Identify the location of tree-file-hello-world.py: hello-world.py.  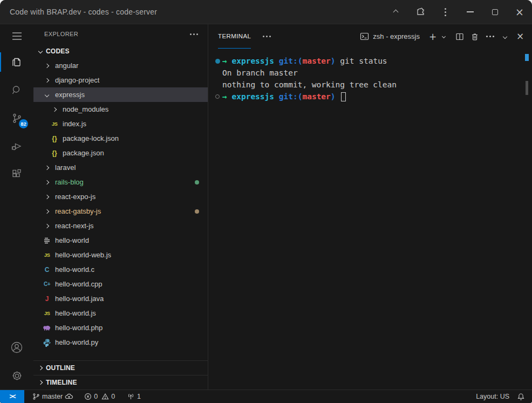
(121, 342).